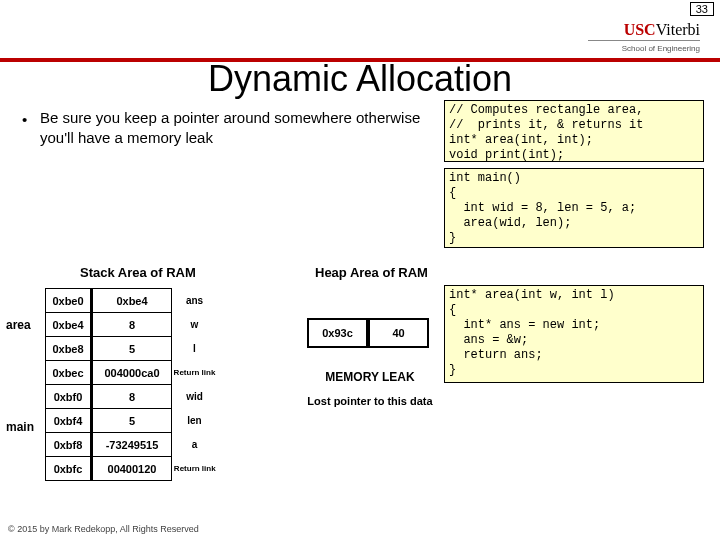 This screenshot has width=720, height=540. I want to click on logo-rule, so click(644, 40).